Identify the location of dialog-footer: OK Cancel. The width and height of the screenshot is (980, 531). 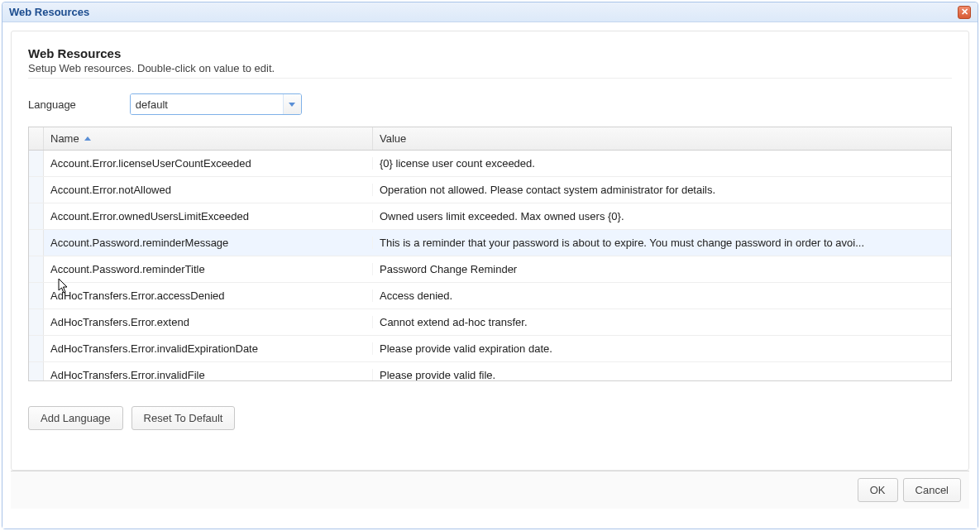
(490, 490).